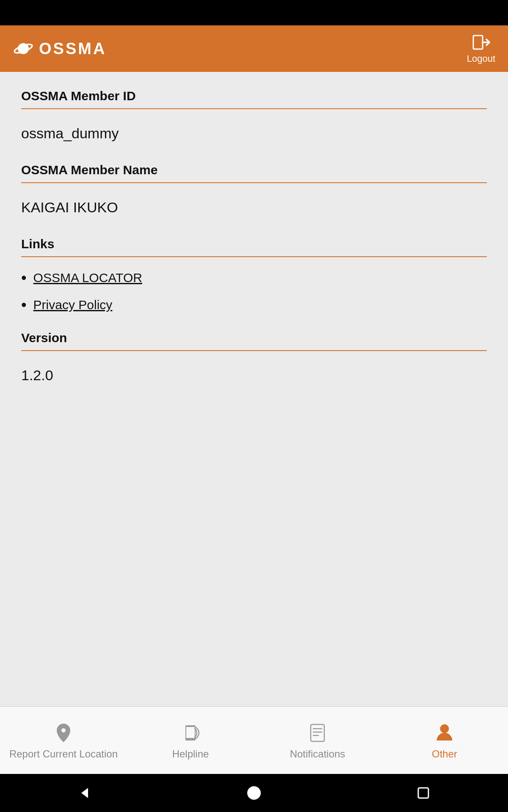  What do you see at coordinates (254, 257) in the screenshot?
I see `links-divider` at bounding box center [254, 257].